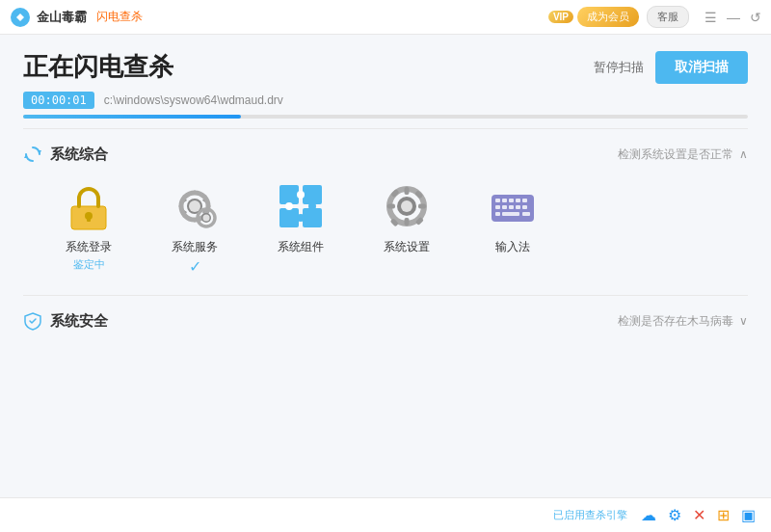 The height and width of the screenshot is (532, 771). What do you see at coordinates (195, 206) in the screenshot?
I see `item-icon-service` at bounding box center [195, 206].